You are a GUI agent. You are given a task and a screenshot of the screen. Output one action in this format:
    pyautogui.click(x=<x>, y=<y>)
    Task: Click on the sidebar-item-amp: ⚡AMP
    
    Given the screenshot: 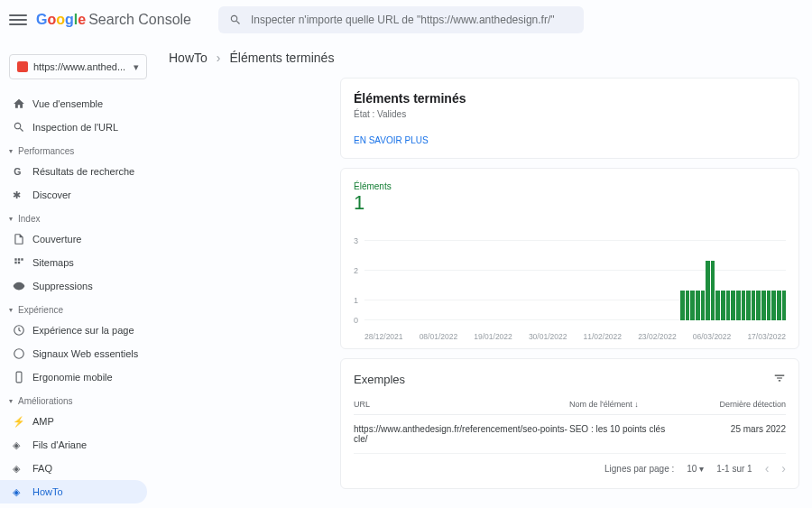 What is the action you would take?
    pyautogui.click(x=78, y=421)
    